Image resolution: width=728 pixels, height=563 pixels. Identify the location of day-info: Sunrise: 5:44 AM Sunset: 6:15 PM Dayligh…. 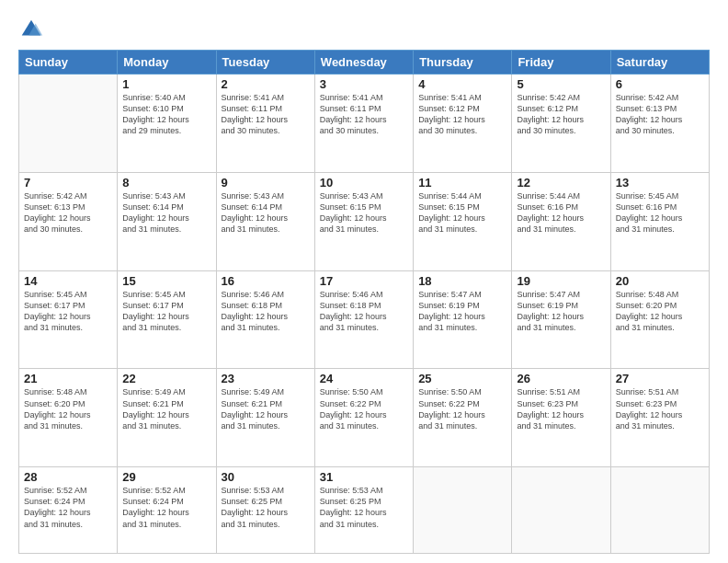
(462, 213).